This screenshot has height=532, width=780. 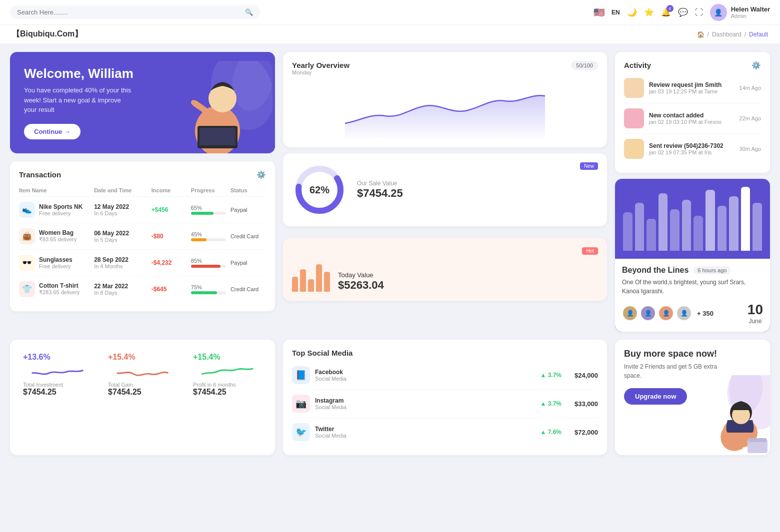 I want to click on col-status: Status, so click(x=248, y=190).